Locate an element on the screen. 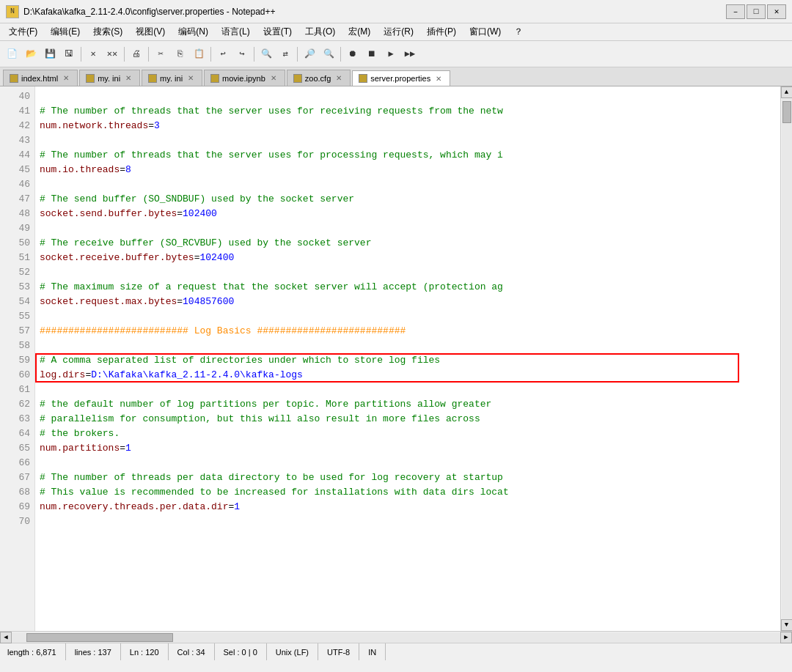 The height and width of the screenshot is (672, 792). zoom-in-button: 🔎 is located at coordinates (309, 54).